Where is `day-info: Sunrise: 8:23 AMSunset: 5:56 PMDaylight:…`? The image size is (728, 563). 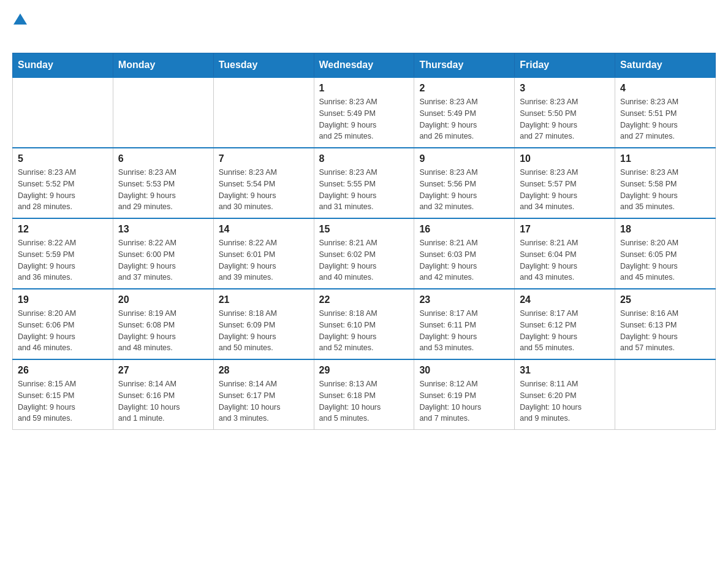
day-info: Sunrise: 8:23 AMSunset: 5:56 PMDaylight:… is located at coordinates (464, 190).